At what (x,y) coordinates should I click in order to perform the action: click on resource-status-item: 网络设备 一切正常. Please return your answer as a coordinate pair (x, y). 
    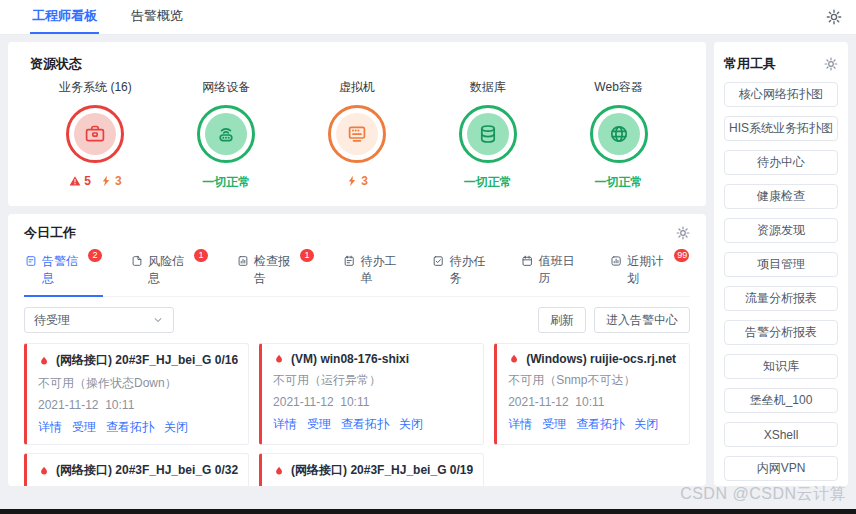
    Looking at the image, I should click on (226, 135).